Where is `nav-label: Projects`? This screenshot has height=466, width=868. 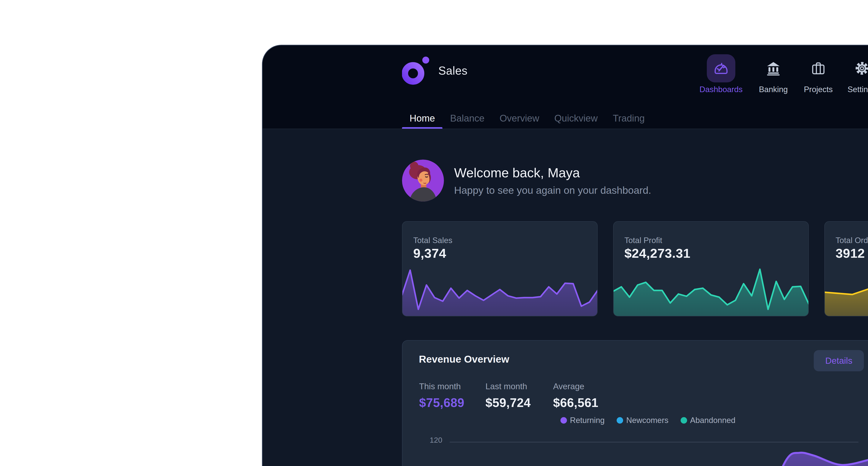
nav-label: Projects is located at coordinates (818, 90).